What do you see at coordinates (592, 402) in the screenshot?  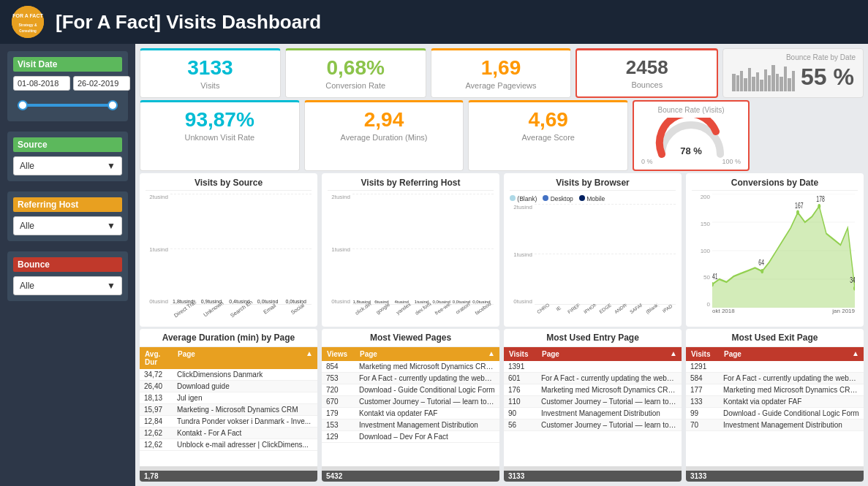 I see `table-row: 110Customer Journey – Tutorial — learn t…` at bounding box center [592, 402].